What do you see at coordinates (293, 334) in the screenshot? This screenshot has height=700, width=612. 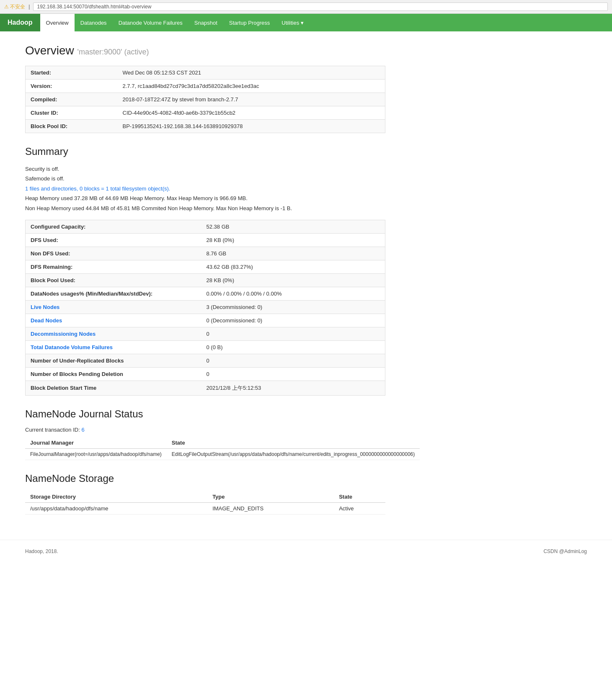 I see `summary-value-decommissioning-nodes: 0` at bounding box center [293, 334].